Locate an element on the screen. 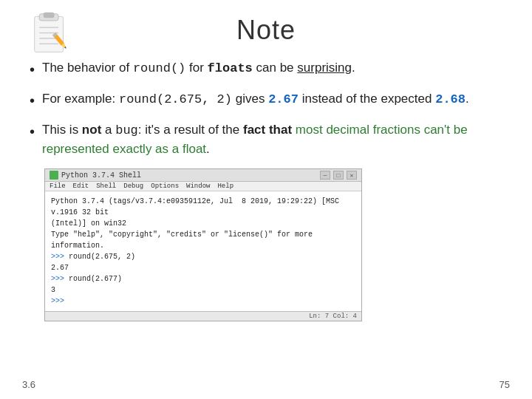 This screenshot has height=399, width=532. bullet2-end: . is located at coordinates (467, 99).